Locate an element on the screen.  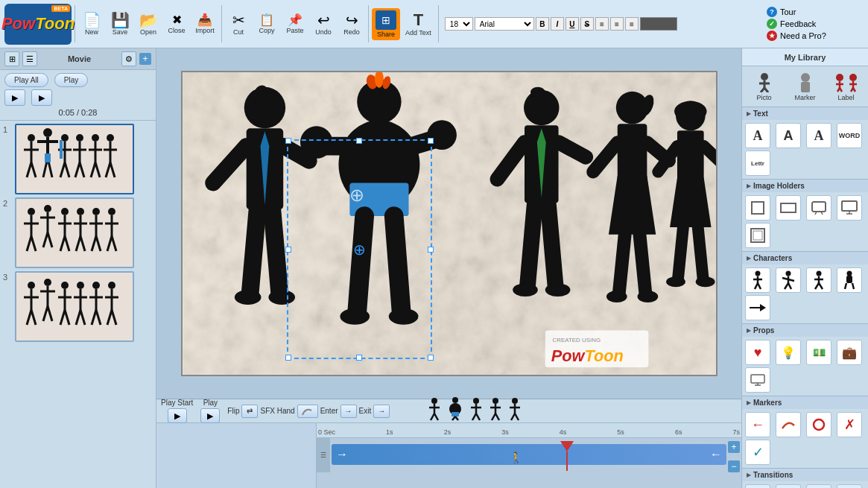
transition-3: T is located at coordinates (819, 486).